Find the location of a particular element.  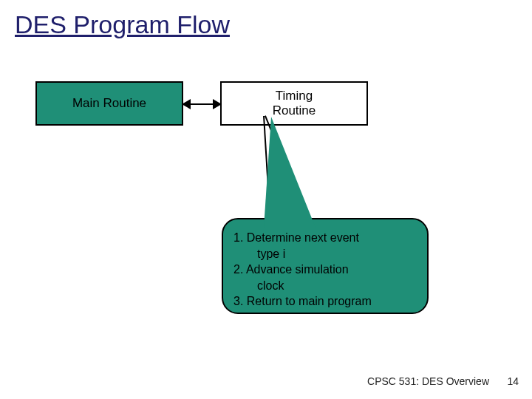

callout-line-2b: clock is located at coordinates (326, 286).